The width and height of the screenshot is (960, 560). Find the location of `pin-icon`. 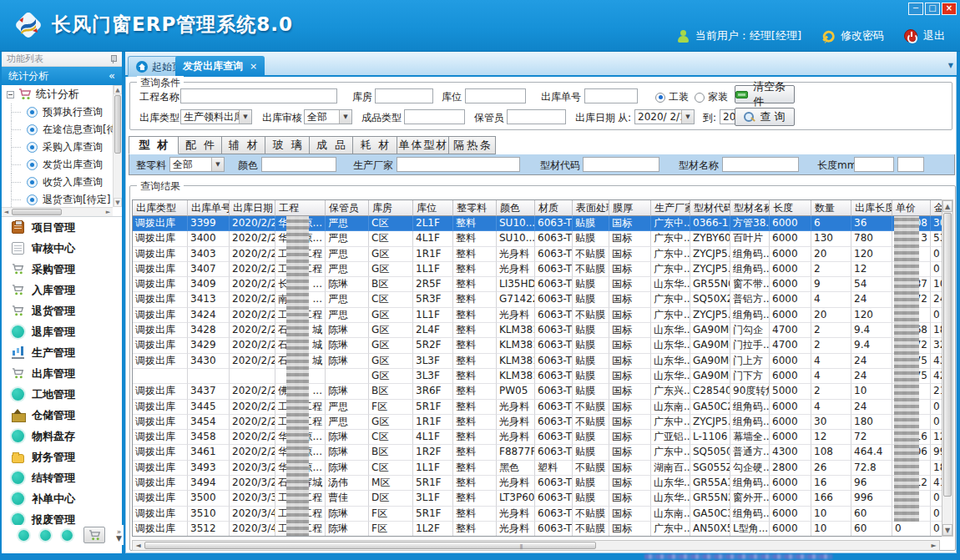

pin-icon is located at coordinates (114, 59).